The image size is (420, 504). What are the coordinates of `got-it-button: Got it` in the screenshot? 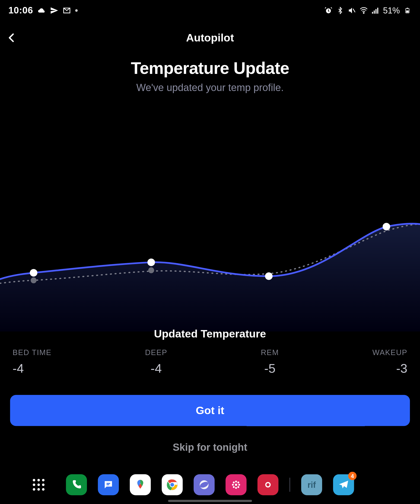 It's located at (210, 410).